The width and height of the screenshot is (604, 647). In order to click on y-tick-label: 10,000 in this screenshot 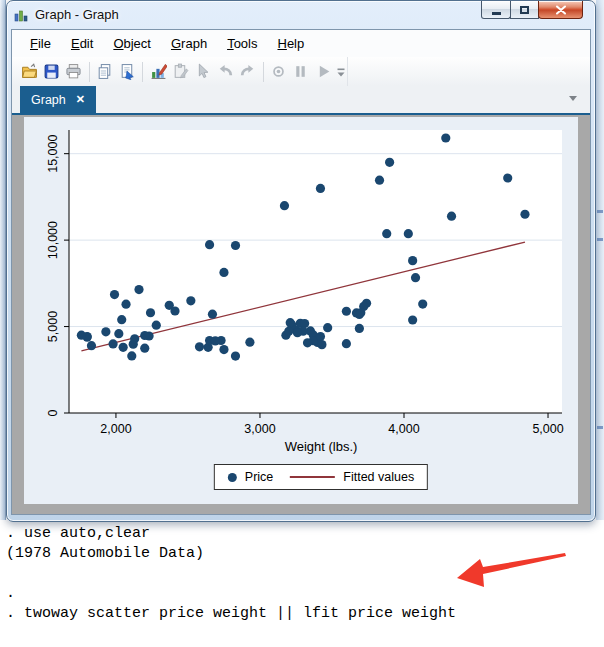, I will do `click(53, 240)`.